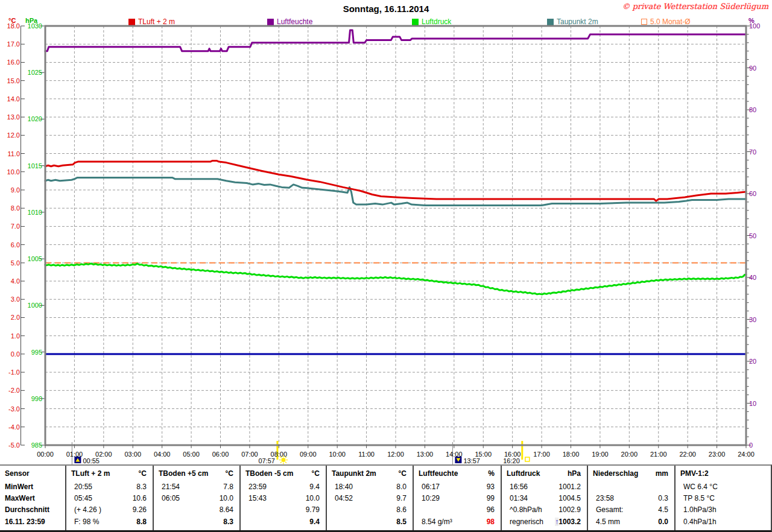 The width and height of the screenshot is (772, 532). Describe the element at coordinates (370, 509) in the screenshot. I see `table-cell: 8.6` at that location.